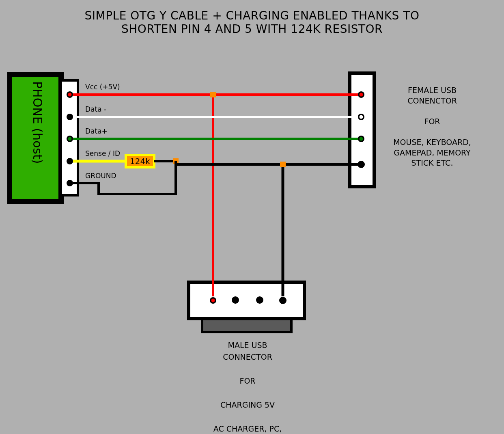  Describe the element at coordinates (103, 87) in the screenshot. I see `label-vcc: Vcc (+5V)` at that location.